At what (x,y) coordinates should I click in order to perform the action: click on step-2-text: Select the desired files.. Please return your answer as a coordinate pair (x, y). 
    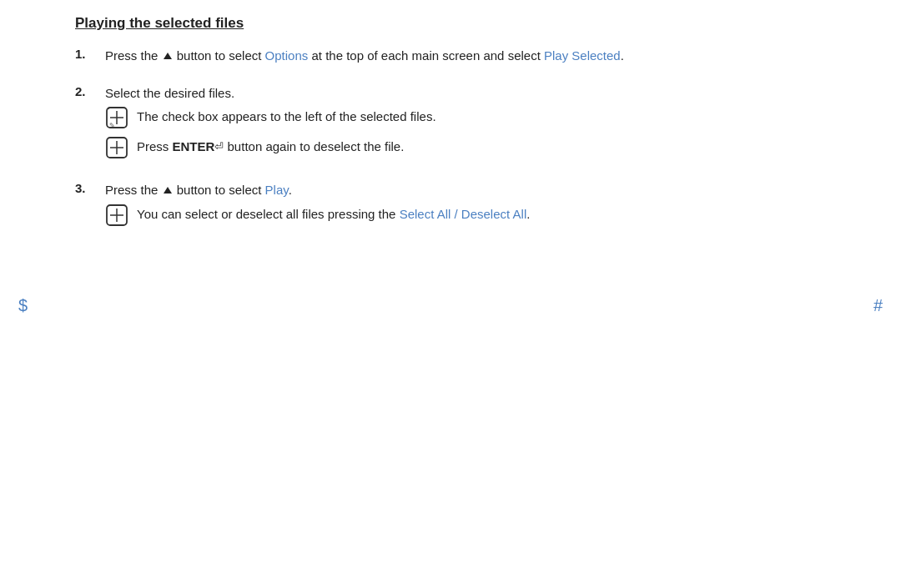
    Looking at the image, I should click on (436, 93).